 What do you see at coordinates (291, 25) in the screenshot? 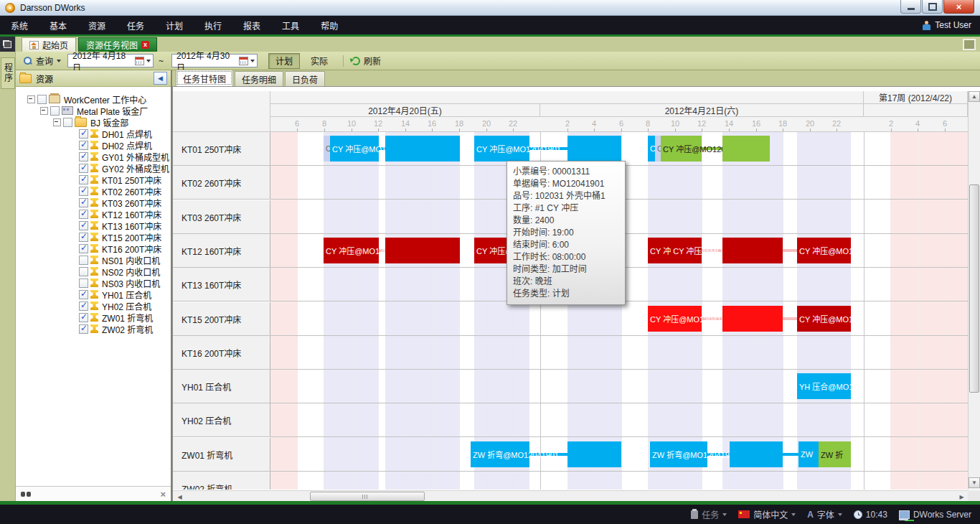
I see `menu-item-7: 工具` at bounding box center [291, 25].